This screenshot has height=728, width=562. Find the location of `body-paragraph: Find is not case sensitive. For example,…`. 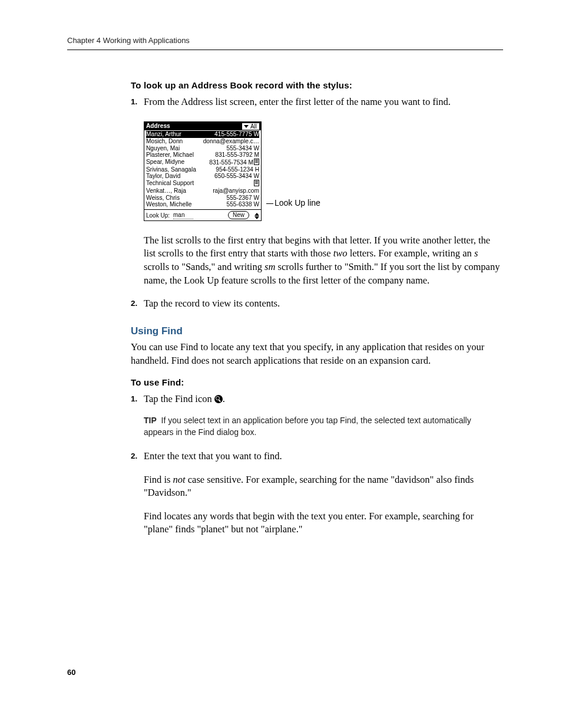

body-paragraph: Find is not case sensitive. For example,… is located at coordinates (323, 487).